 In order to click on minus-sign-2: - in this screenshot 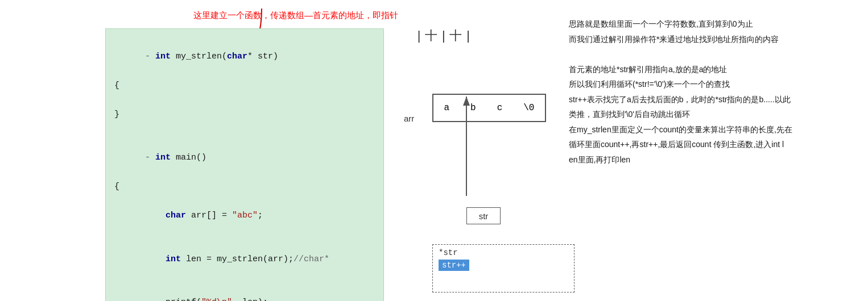, I will do `click(150, 158)`.